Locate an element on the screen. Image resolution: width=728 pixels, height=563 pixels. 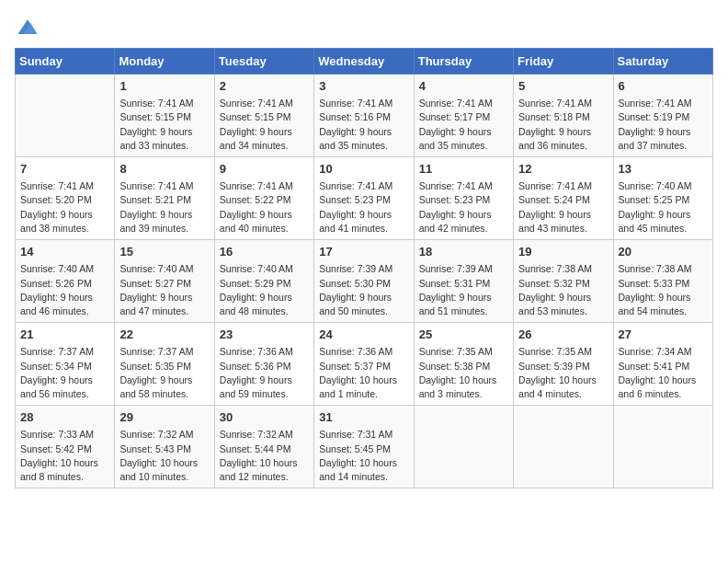
day-info: Sunrise: 7:37 AMSunset: 5:35 PMDaylight:… is located at coordinates (164, 373).